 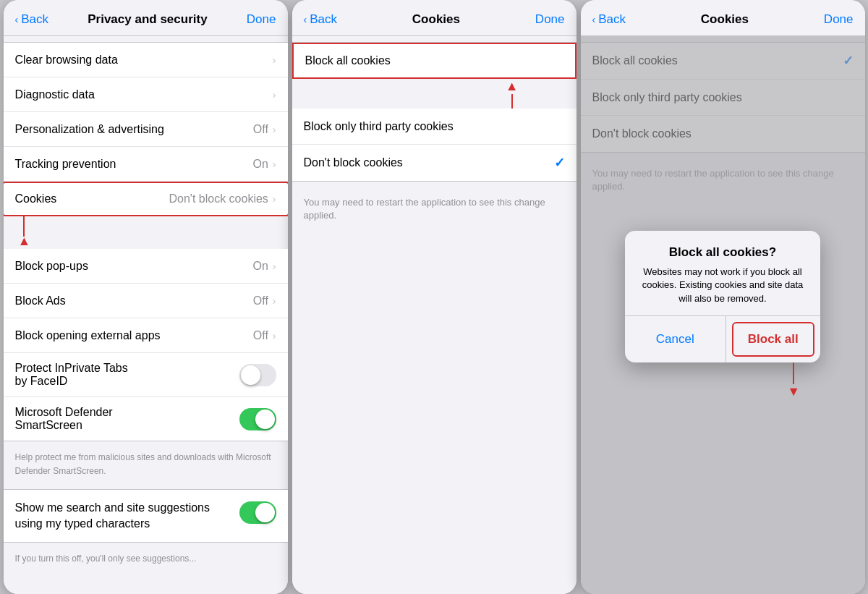 I want to click on chevron-clear-browsing: ›, so click(x=275, y=60).